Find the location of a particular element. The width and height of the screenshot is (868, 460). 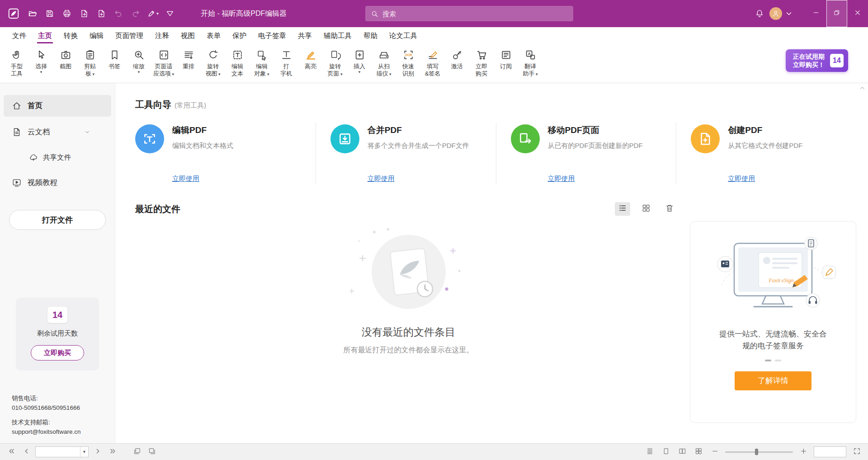

fill-sign-icon is located at coordinates (433, 55).